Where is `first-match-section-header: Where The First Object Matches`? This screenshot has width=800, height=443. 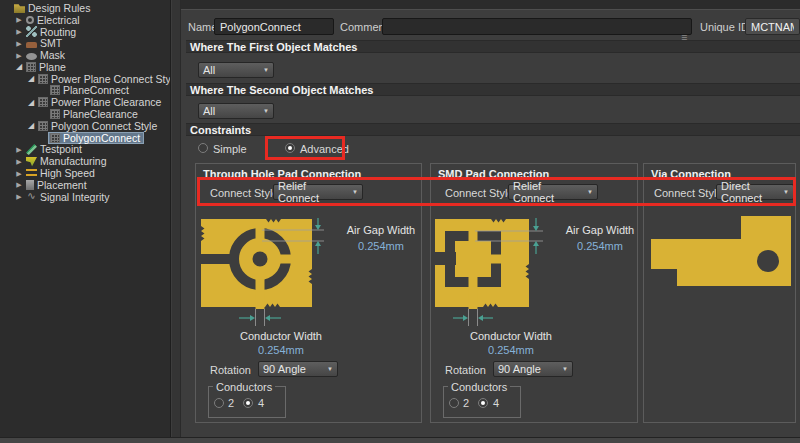 first-match-section-header: Where The First Object Matches is located at coordinates (493, 46).